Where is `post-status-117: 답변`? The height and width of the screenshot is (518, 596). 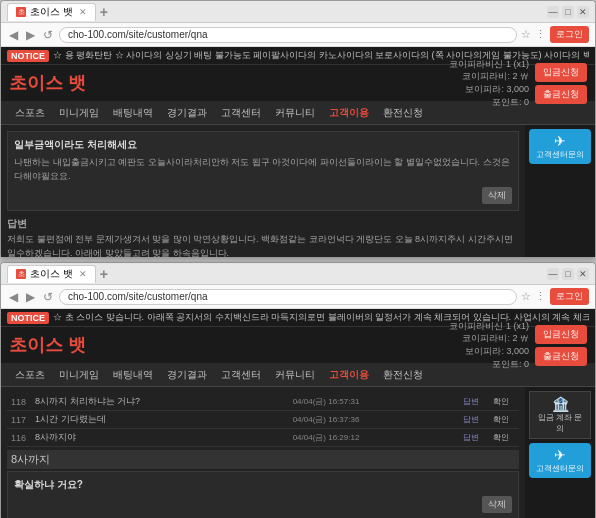
post-status-117: 답변 is located at coordinates (474, 420).